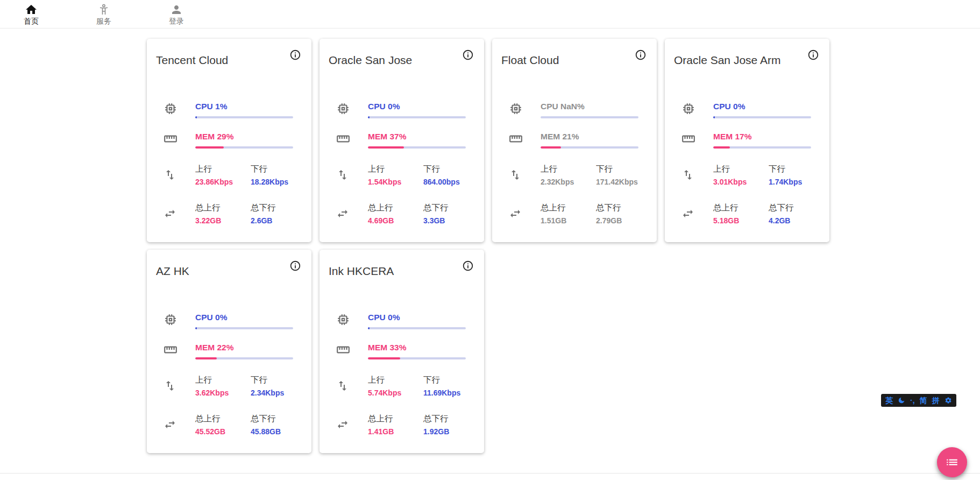 The image size is (980, 480). Describe the element at coordinates (229, 382) in the screenshot. I see `server-stats: CPU 0% MEM 22% 上行` at that location.